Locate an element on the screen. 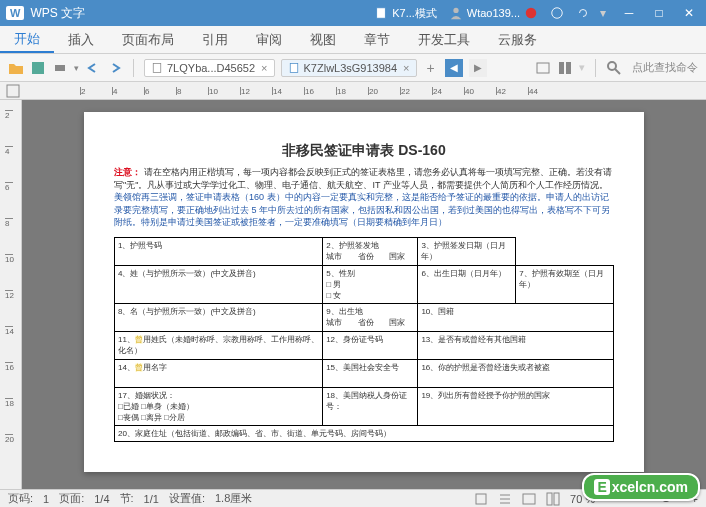  position-label: 设置值: is located at coordinates (187, 498).